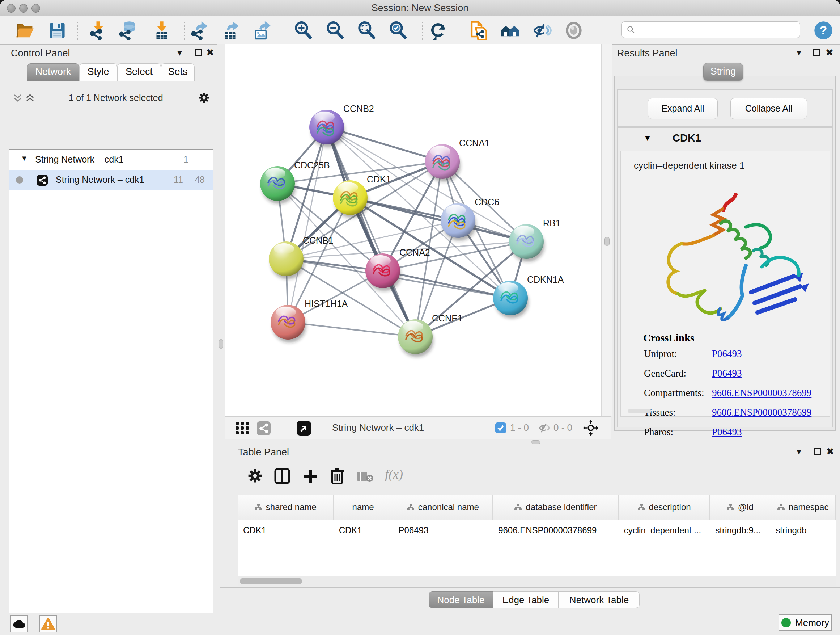  Describe the element at coordinates (282, 476) in the screenshot. I see `show-columns-icon` at that location.